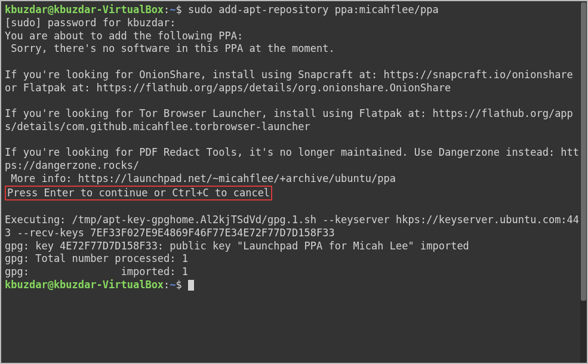  What do you see at coordinates (584, 152) in the screenshot?
I see `scrollbar-thumb` at bounding box center [584, 152].